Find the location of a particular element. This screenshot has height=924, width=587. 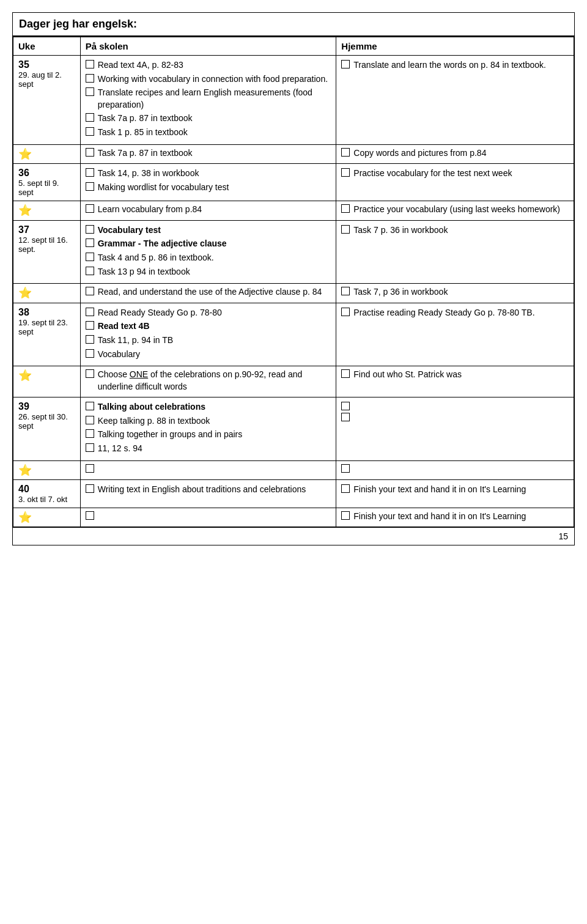

checkbox-item: Task 13 p 94 in textbook is located at coordinates (209, 272).